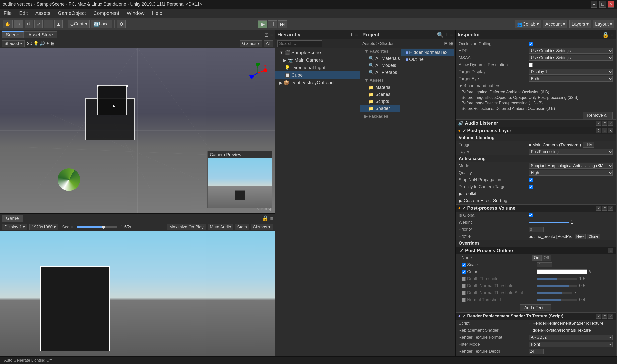  What do you see at coordinates (272, 218) in the screenshot?
I see `game-settings-icon: ≡` at bounding box center [272, 218].